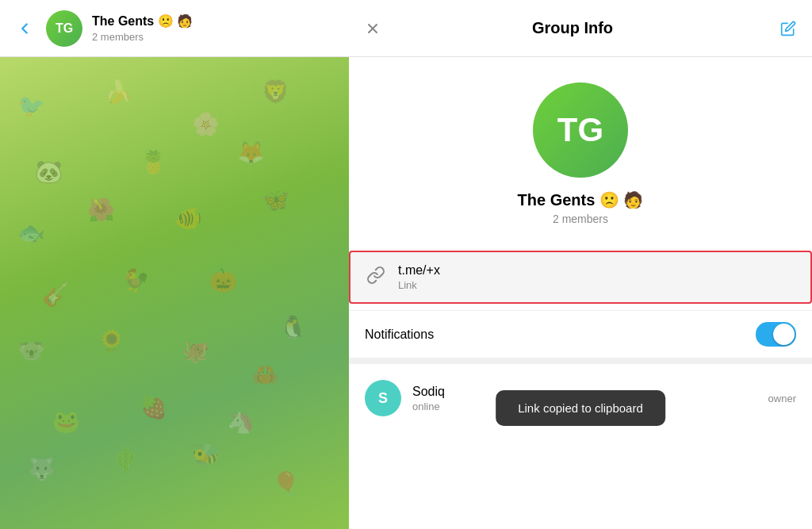 The width and height of the screenshot is (812, 529). Describe the element at coordinates (782, 398) in the screenshot. I see `member-role: owner` at that location.